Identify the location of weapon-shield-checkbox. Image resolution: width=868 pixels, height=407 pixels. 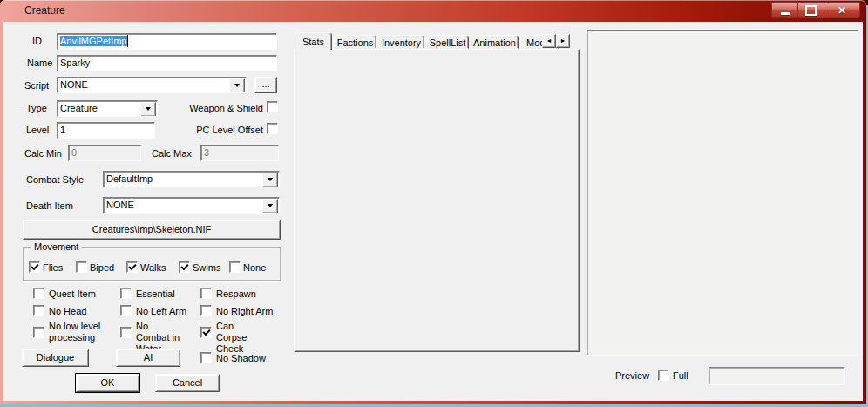
(272, 106).